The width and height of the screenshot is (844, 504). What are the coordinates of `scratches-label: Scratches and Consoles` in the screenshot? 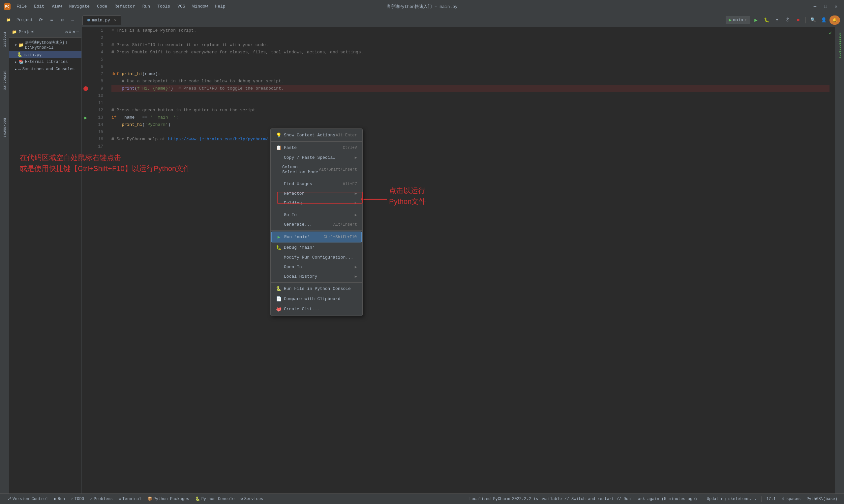 It's located at (48, 69).